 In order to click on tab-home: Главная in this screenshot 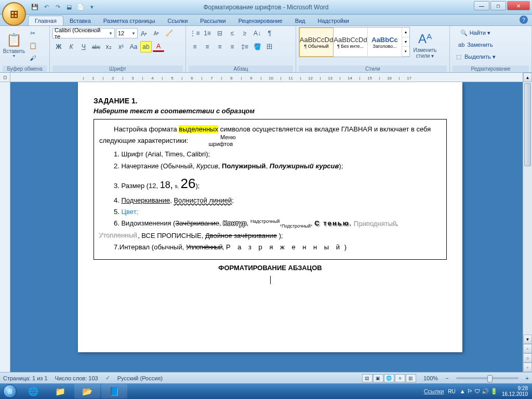, I will do `click(46, 21)`.